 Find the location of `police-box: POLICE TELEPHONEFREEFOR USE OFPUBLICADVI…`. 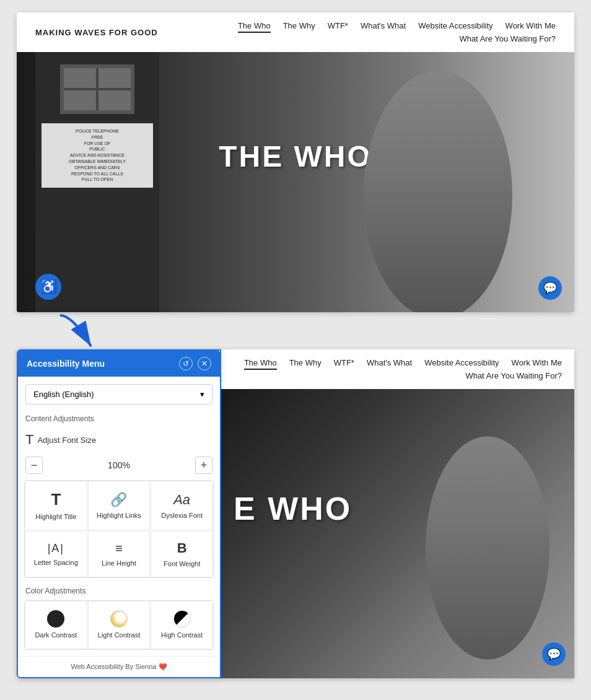

police-box: POLICE TELEPHONEFREEFOR USE OFPUBLICADVI… is located at coordinates (97, 182).